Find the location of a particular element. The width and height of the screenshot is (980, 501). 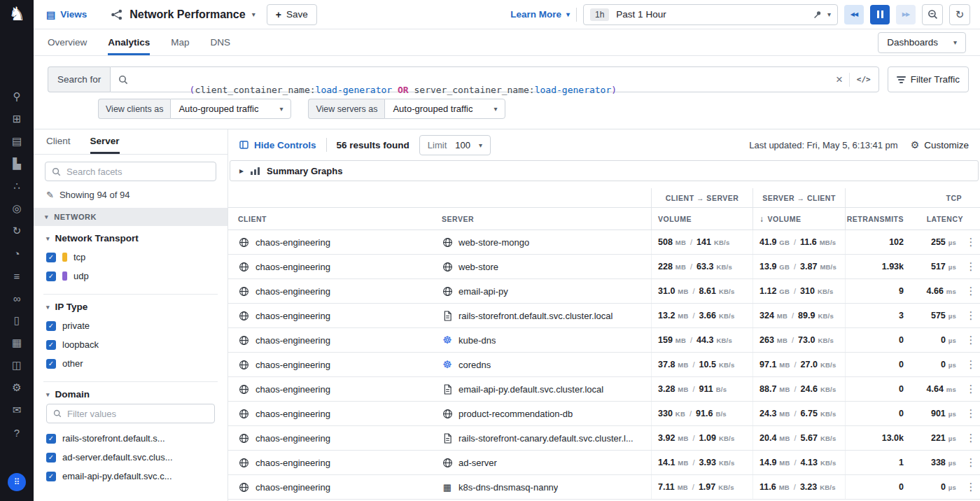

edit-icon: ✎ is located at coordinates (50, 195).